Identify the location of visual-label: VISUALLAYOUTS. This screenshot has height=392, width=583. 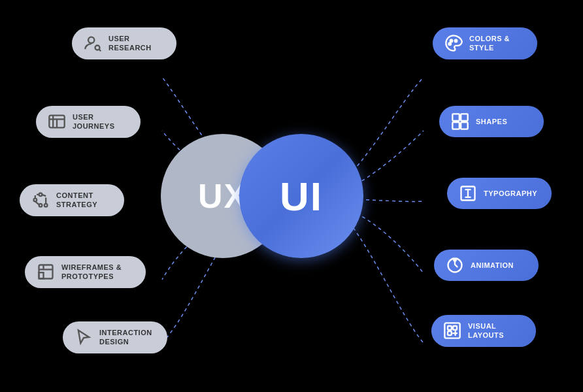
(486, 331).